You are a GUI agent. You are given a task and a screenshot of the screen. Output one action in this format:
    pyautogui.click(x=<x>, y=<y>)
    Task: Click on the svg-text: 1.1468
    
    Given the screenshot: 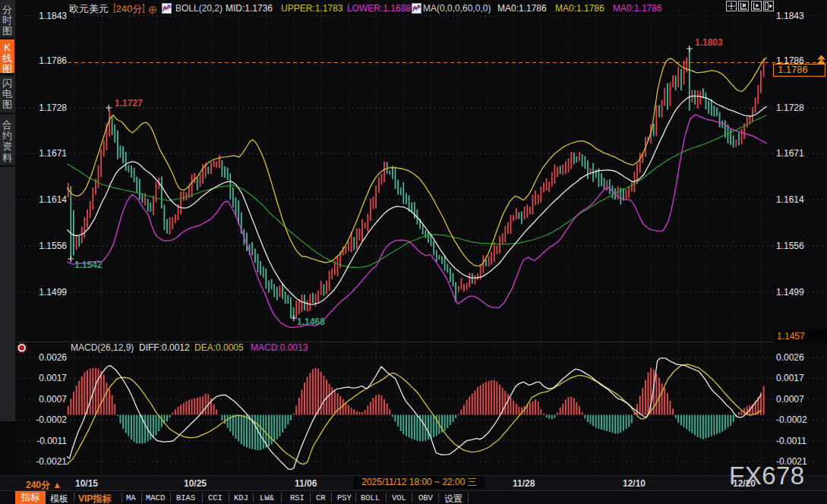 What is the action you would take?
    pyautogui.click(x=311, y=322)
    